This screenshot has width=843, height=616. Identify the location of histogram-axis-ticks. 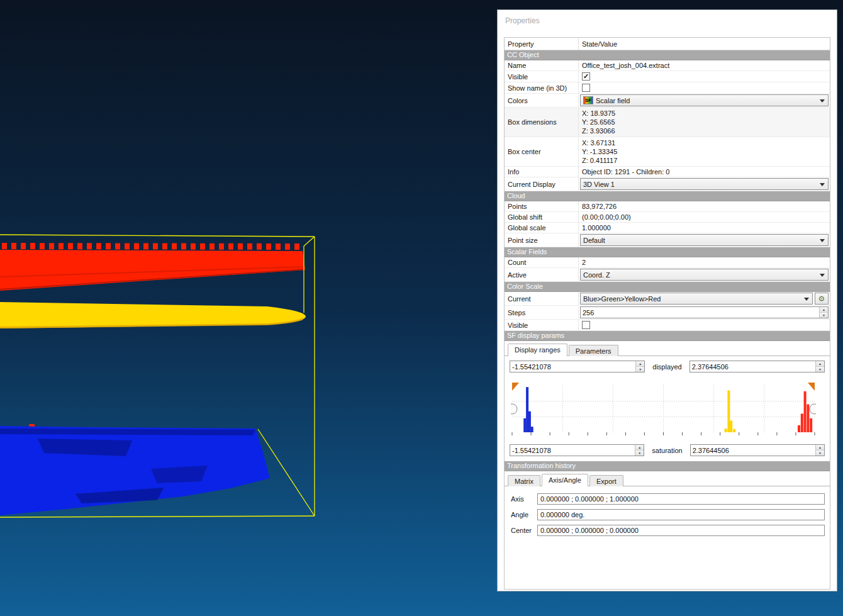
(663, 434).